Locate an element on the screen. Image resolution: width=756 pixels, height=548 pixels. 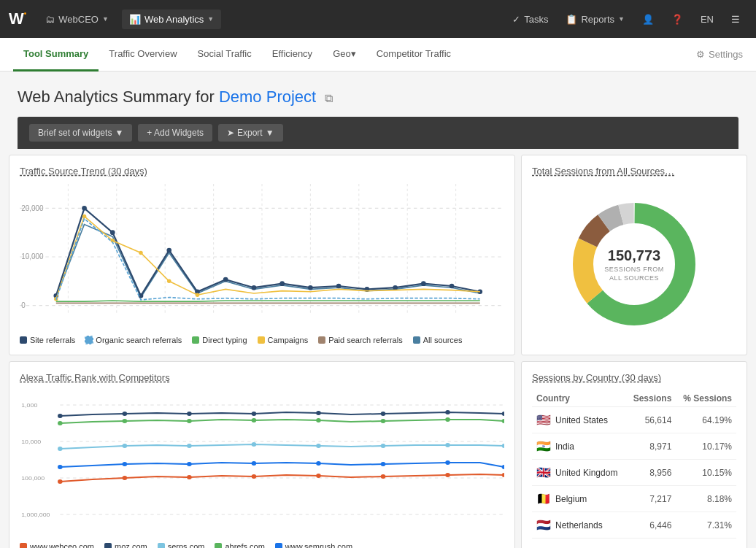
donut-label2: ALL SOURCES is located at coordinates (634, 278).